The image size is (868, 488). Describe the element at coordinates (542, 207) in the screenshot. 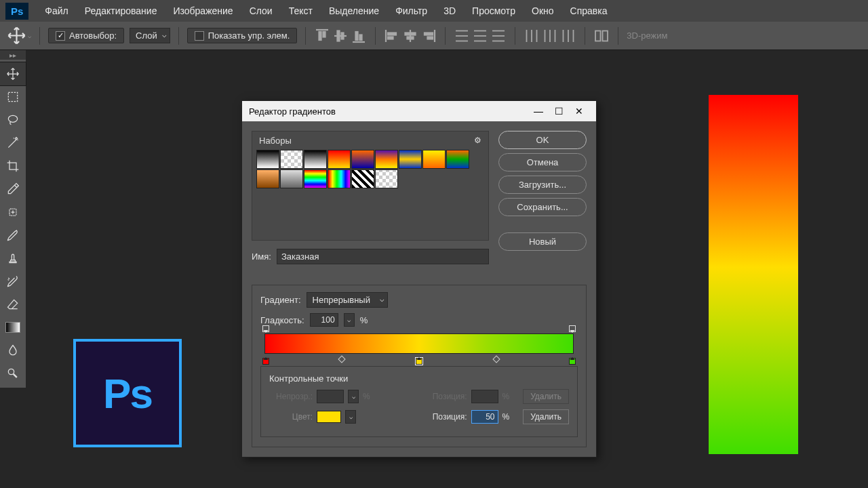

I see `save-button: Сохранить...` at that location.